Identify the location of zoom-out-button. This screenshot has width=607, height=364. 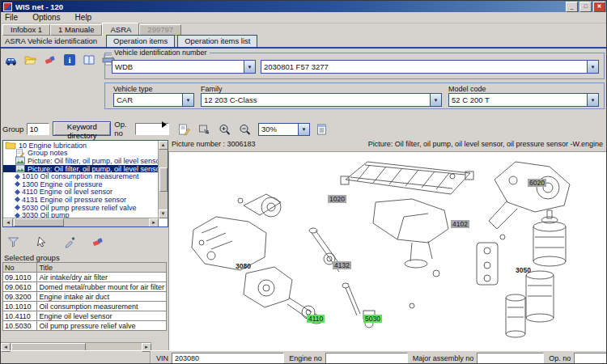
(244, 129).